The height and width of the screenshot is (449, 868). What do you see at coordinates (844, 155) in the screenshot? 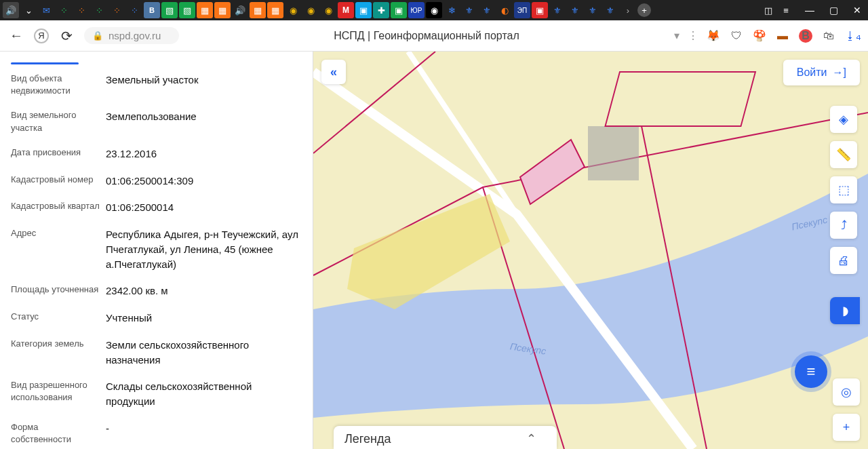
I see `ruler-button: 📏` at bounding box center [844, 155].